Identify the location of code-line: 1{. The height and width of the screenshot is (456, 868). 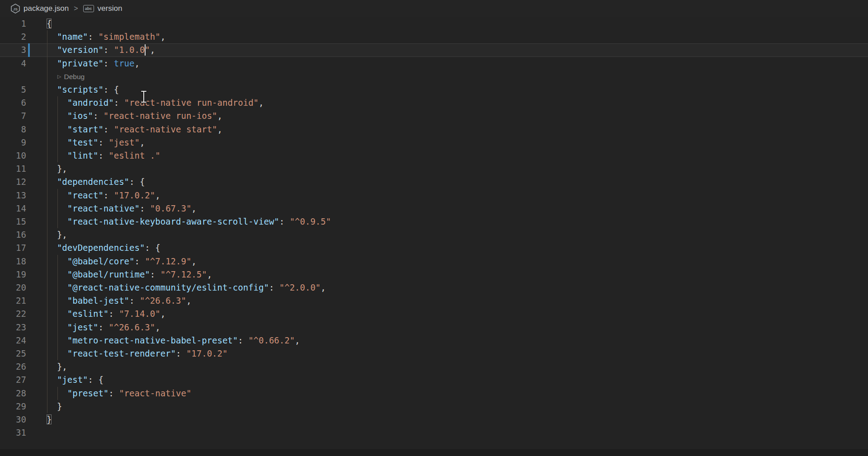
(434, 24).